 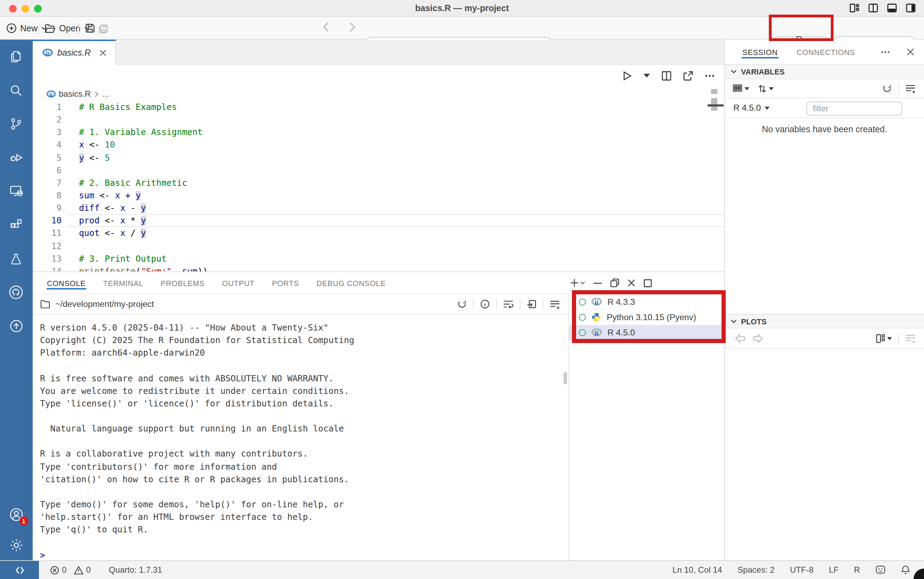 What do you see at coordinates (554, 304) in the screenshot?
I see `clear-console-icon` at bounding box center [554, 304].